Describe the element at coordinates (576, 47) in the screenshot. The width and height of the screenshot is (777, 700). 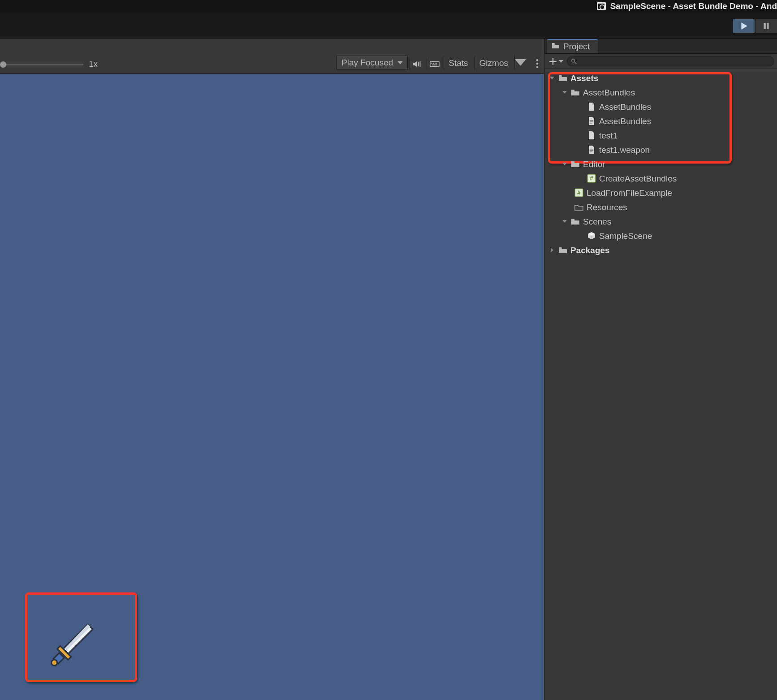
I see `project-tab-label: Project` at that location.